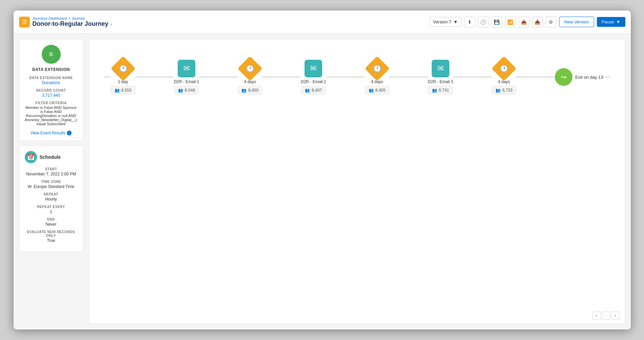 The width and height of the screenshot is (644, 340). Describe the element at coordinates (51, 95) in the screenshot. I see `de-count-value: 3,717,440` at that location.